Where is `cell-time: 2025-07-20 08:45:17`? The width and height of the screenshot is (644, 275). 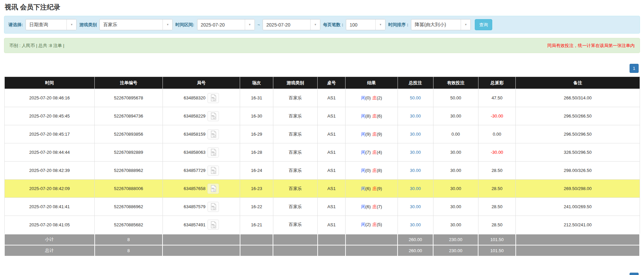 cell-time: 2025-07-20 08:45:17 is located at coordinates (50, 134).